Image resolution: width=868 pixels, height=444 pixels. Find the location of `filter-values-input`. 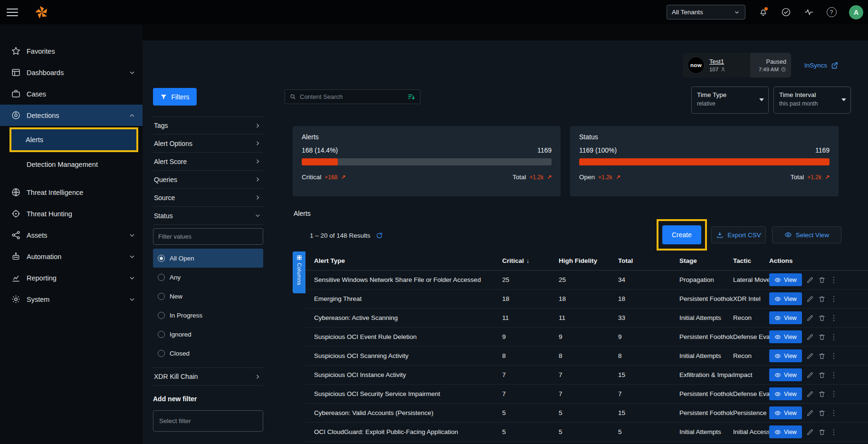

filter-values-input is located at coordinates (208, 237).